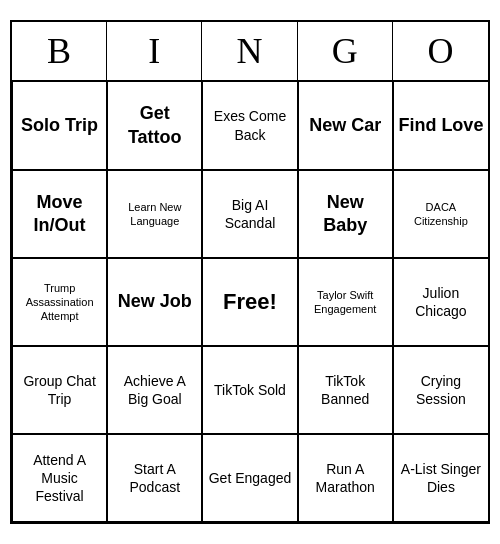 This screenshot has height=544, width=500. Describe the element at coordinates (440, 214) in the screenshot. I see `bingo-cell: DACA Citizenship` at that location.